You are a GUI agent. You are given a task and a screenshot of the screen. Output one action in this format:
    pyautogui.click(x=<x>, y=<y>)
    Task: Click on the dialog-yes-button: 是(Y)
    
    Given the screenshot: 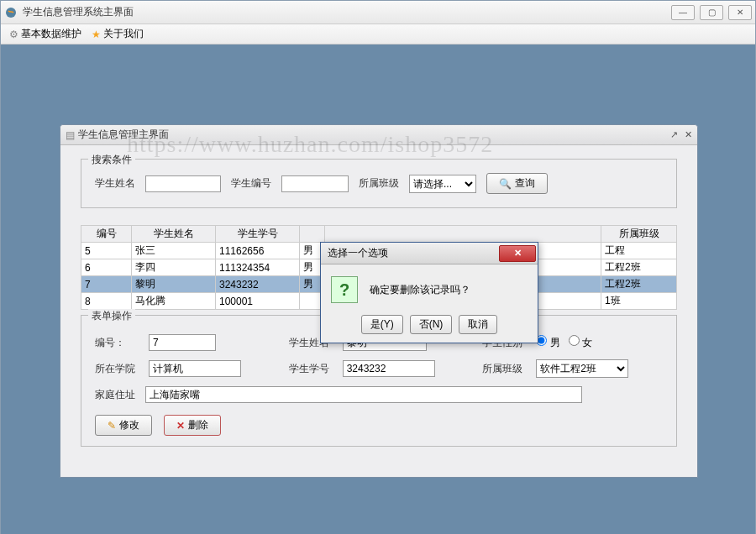 What is the action you would take?
    pyautogui.click(x=382, y=324)
    